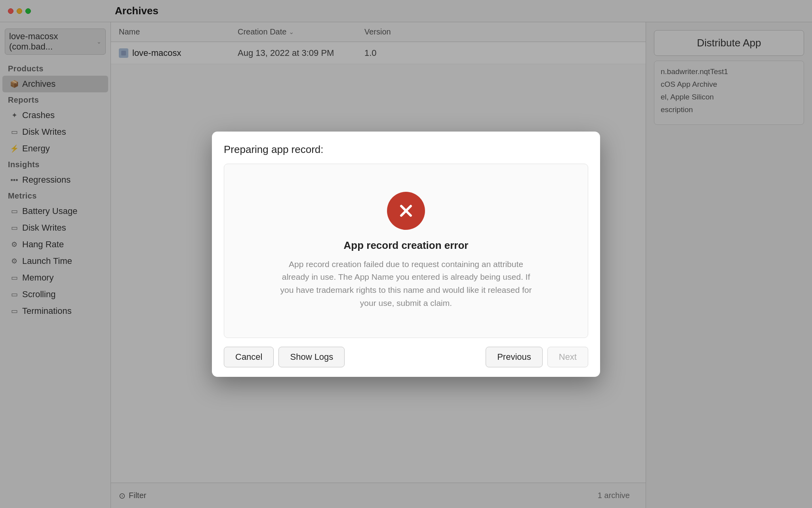  What do you see at coordinates (249, 357) in the screenshot?
I see `cancel-button: Cancel` at bounding box center [249, 357].